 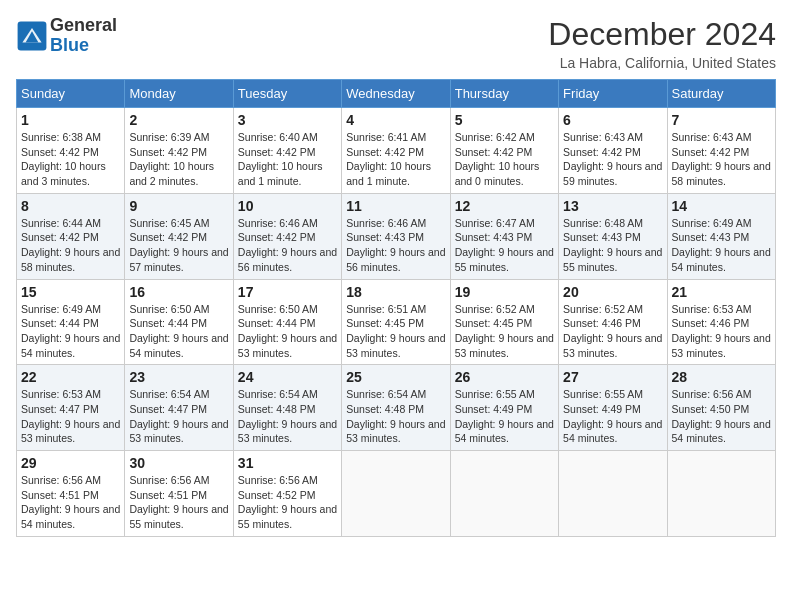 What do you see at coordinates (504, 322) in the screenshot?
I see `calendar-cell: 19Sunrise: 6:52 AMSunset: 4:45 PMDayligh…` at bounding box center [504, 322].